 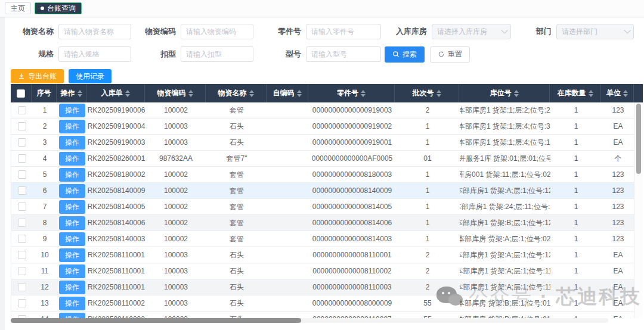 What do you see at coordinates (618, 287) in the screenshot?
I see `cell-unit: EA` at bounding box center [618, 287].